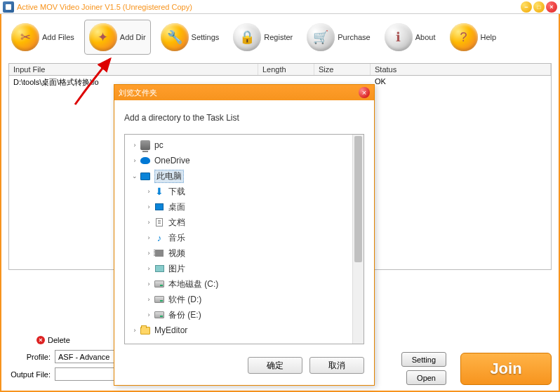  Describe the element at coordinates (159, 238) in the screenshot. I see `music-icon: ♪` at that location.